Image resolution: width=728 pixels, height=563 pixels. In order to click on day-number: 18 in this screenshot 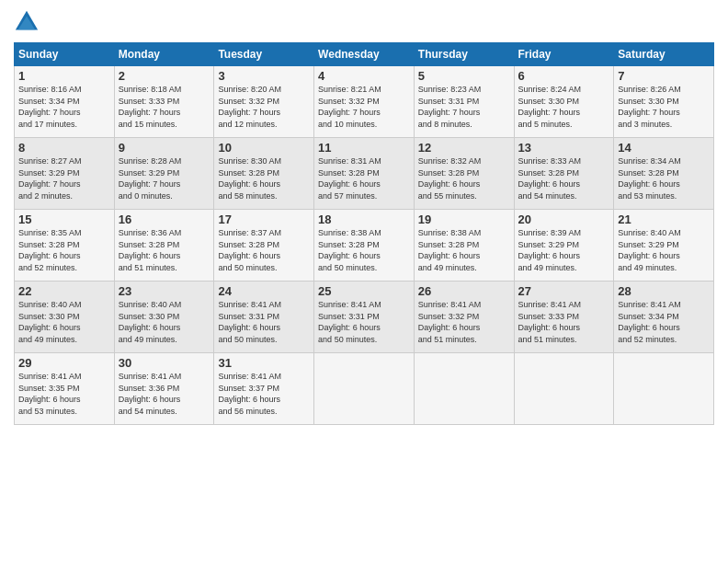, I will do `click(364, 219)`.